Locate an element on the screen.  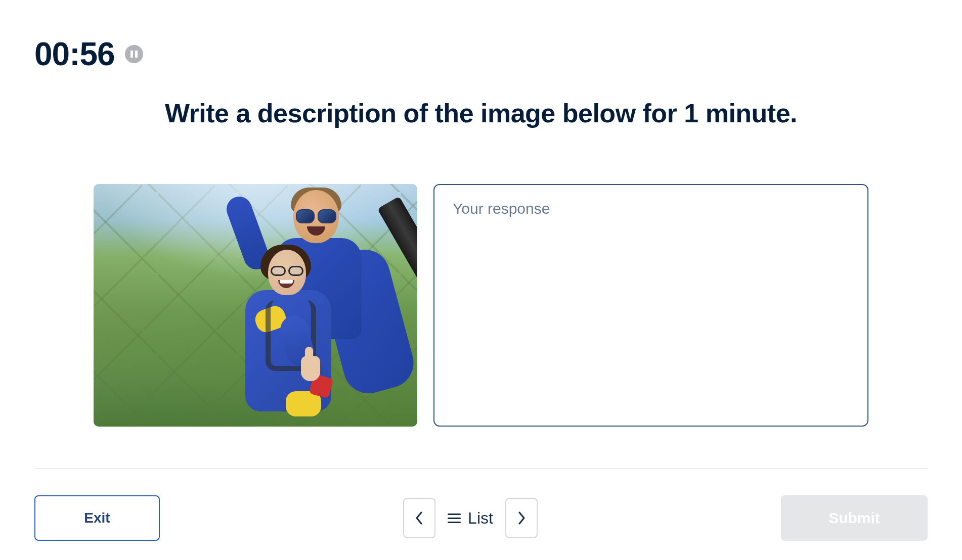
submit-button: Submit is located at coordinates (854, 518).